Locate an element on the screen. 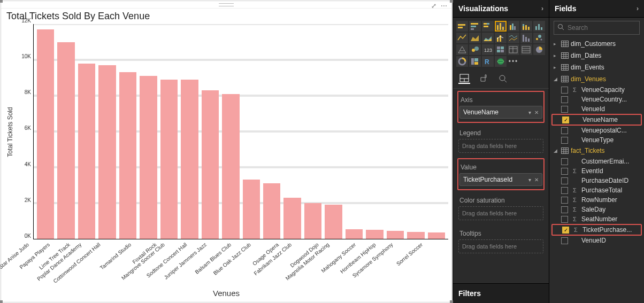  legend-well: Legend Drag data fields here is located at coordinates (501, 141).